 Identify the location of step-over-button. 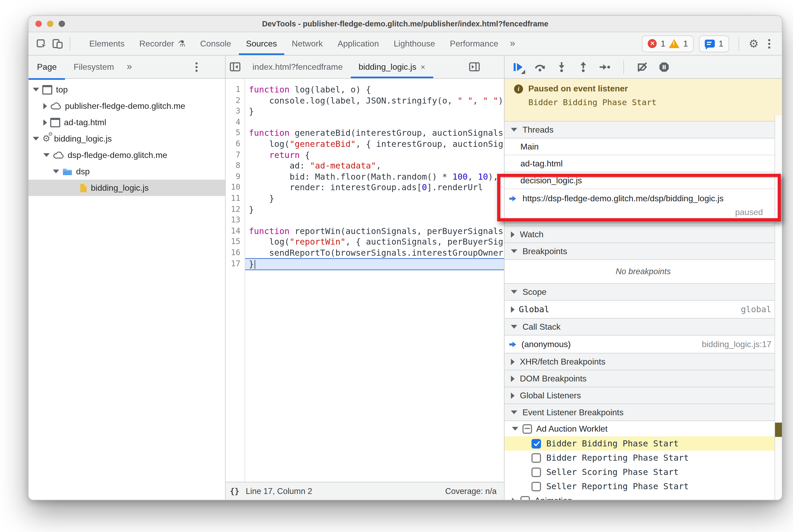
(540, 67).